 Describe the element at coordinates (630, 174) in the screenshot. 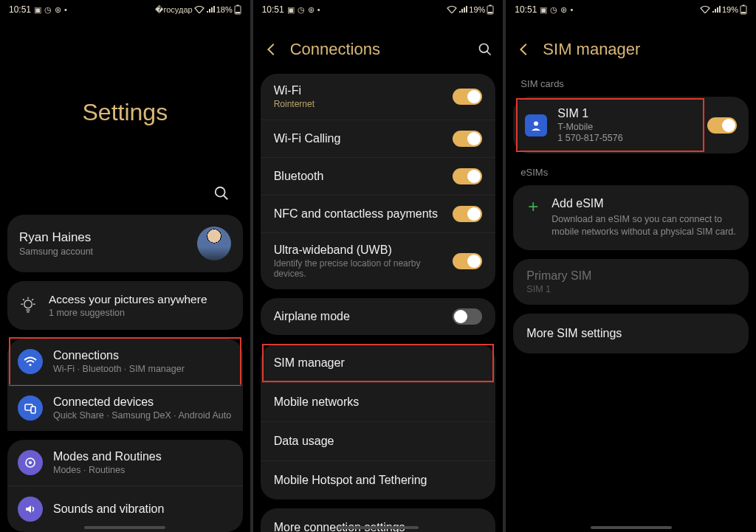

I see `section-esims: eSIMs` at that location.